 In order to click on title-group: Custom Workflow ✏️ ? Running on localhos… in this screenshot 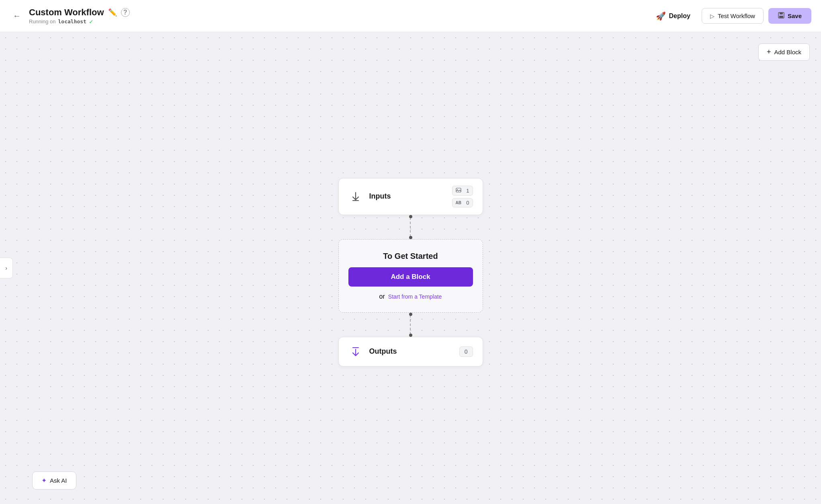, I will do `click(80, 16)`.